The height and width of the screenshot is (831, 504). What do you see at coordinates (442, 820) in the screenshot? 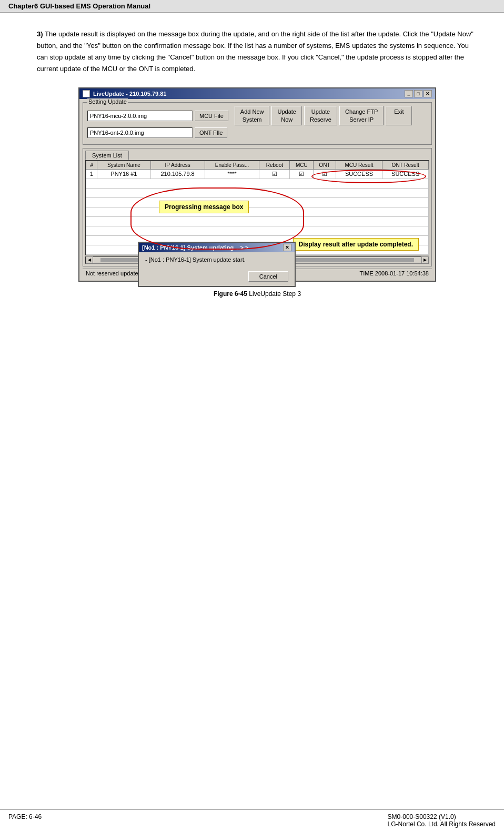
I see `footer-right: SM0-000-S00322 (V1.0) LG-Nortel Co. Ltd.…` at bounding box center [442, 820].